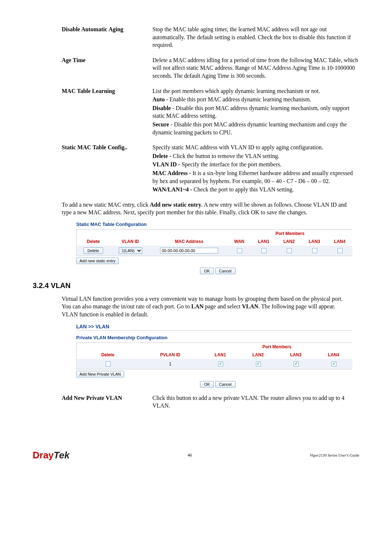 This screenshot has width=392, height=555. I want to click on static-mac-screenshot: Static MAC Table Configuration Port Memb…, so click(218, 248).